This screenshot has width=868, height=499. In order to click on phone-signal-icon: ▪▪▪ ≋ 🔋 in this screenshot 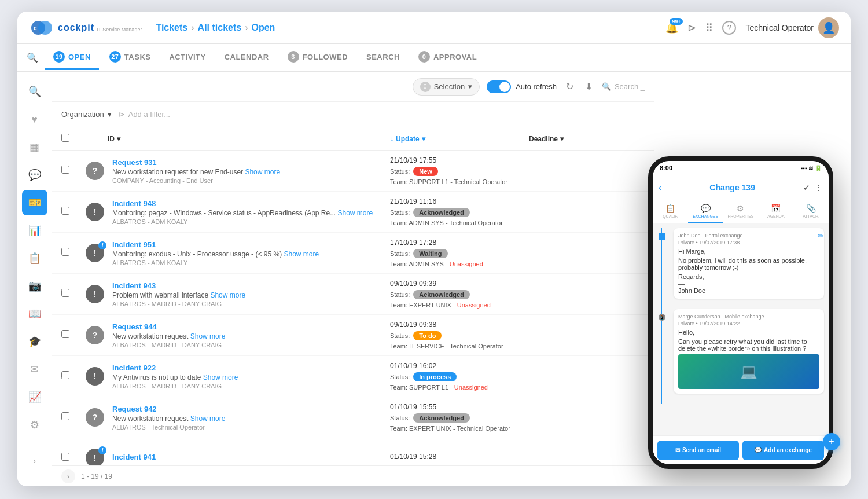, I will do `click(811, 168)`.